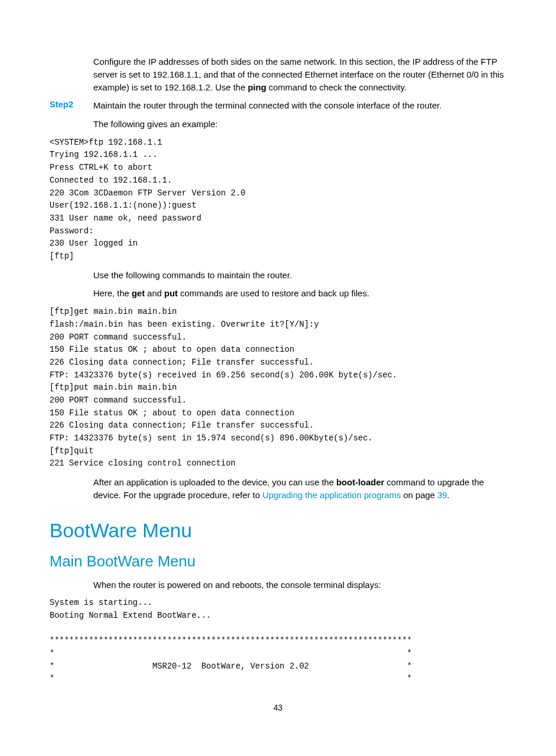 This screenshot has width=556, height=756. Describe the element at coordinates (360, 482) in the screenshot. I see `bold-bootloader: boot-loader` at that location.